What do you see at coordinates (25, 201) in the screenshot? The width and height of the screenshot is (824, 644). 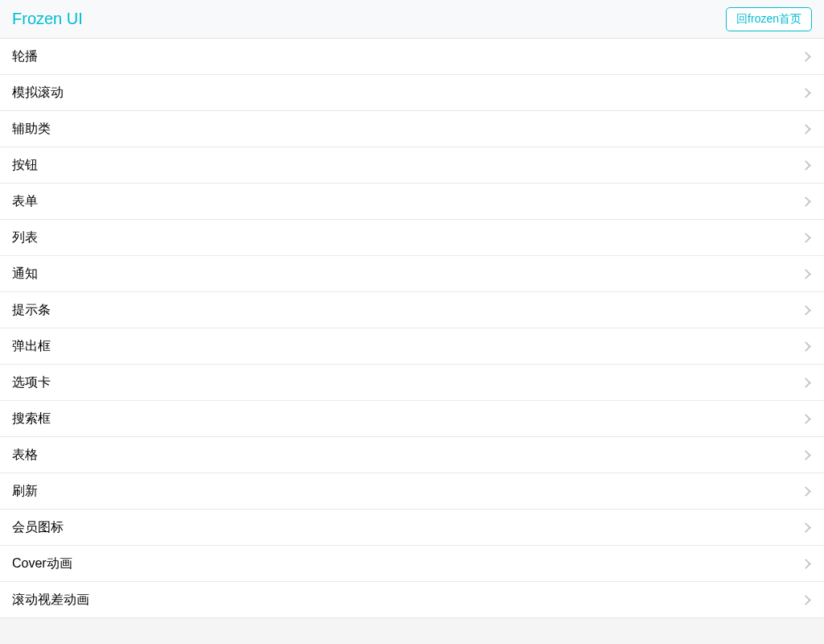 I see `list-item-label: 表单` at bounding box center [25, 201].